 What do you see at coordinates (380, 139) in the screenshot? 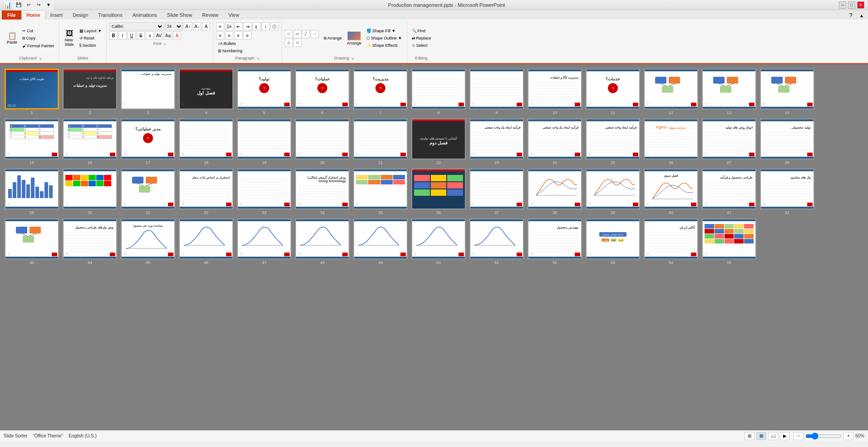
I see `slide-thumb-21: ☆` at bounding box center [380, 139].